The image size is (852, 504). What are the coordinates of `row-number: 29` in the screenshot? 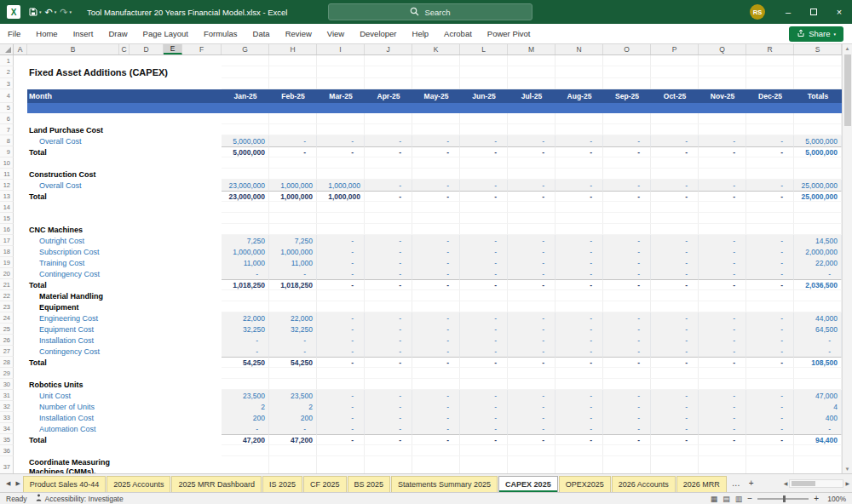 It's located at (7, 373).